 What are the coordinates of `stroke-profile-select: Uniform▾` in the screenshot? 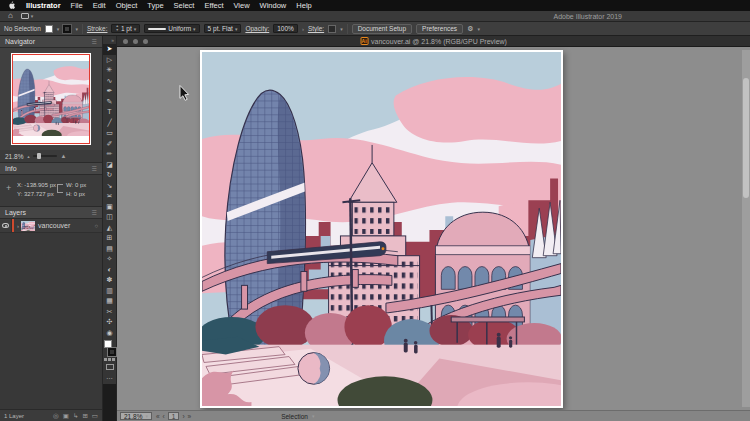 It's located at (172, 28).